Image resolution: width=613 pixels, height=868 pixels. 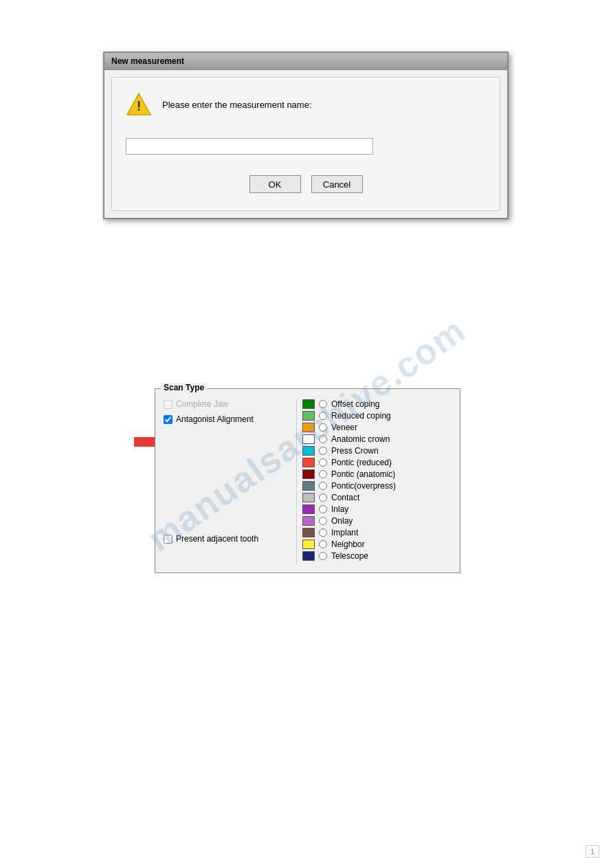 I want to click on complete-jaw-checkbox, so click(x=168, y=404).